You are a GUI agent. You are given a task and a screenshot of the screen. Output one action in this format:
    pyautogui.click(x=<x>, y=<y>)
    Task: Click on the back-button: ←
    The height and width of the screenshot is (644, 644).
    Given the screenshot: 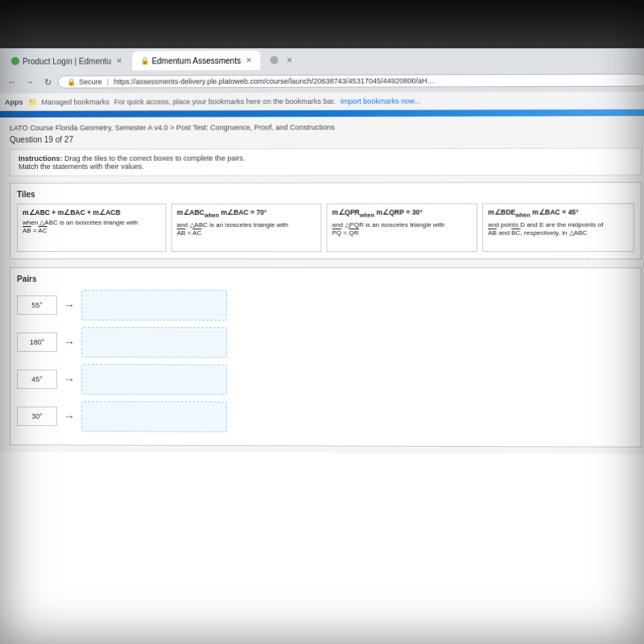 What is the action you would take?
    pyautogui.click(x=12, y=82)
    